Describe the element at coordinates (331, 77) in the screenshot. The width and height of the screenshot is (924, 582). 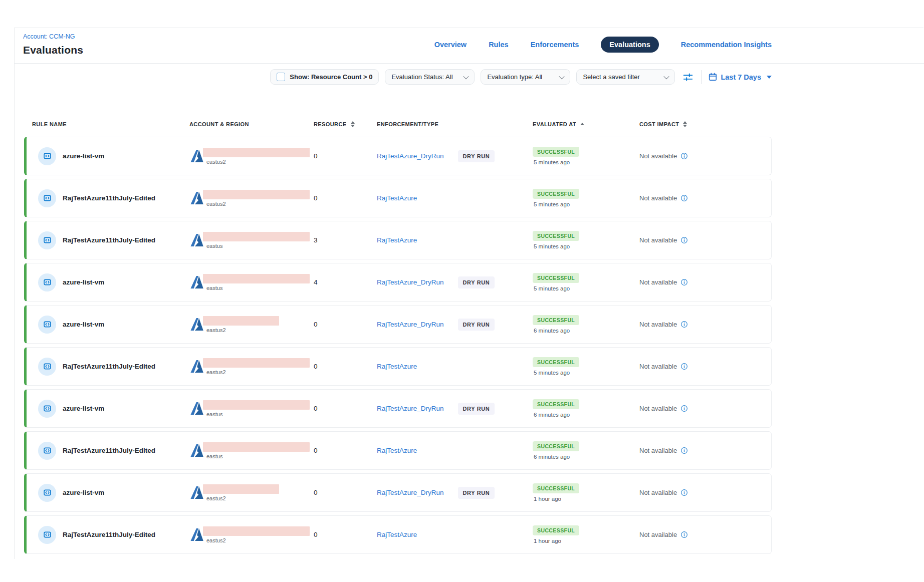
I see `resource-count-filter-label: Show: Resource Count > 0` at that location.